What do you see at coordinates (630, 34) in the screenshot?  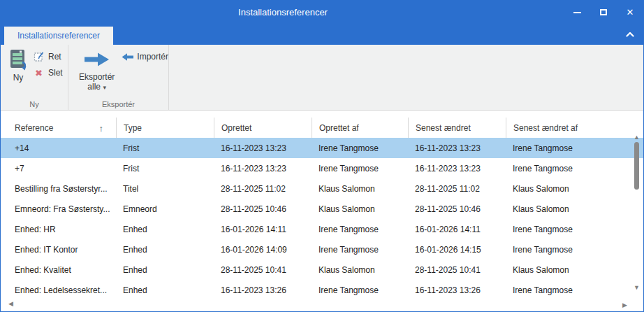 I see `ribbon-collapse-button` at bounding box center [630, 34].